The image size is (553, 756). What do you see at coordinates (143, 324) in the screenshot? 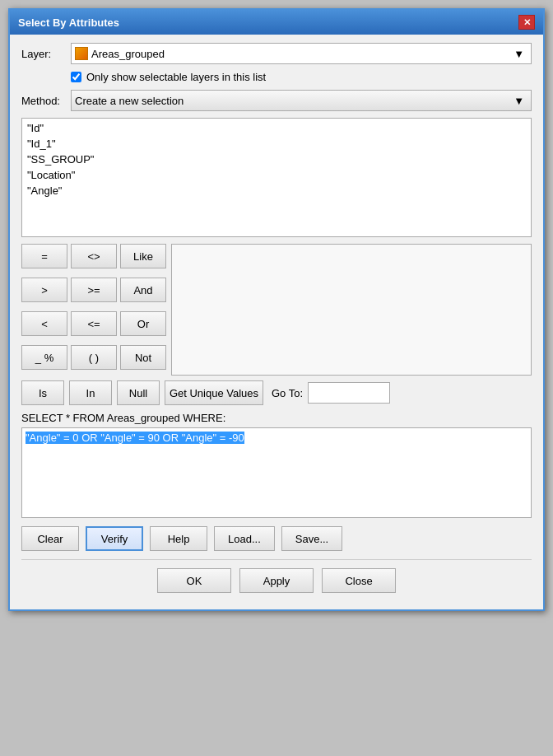
I see `or-button: Or` at bounding box center [143, 324].